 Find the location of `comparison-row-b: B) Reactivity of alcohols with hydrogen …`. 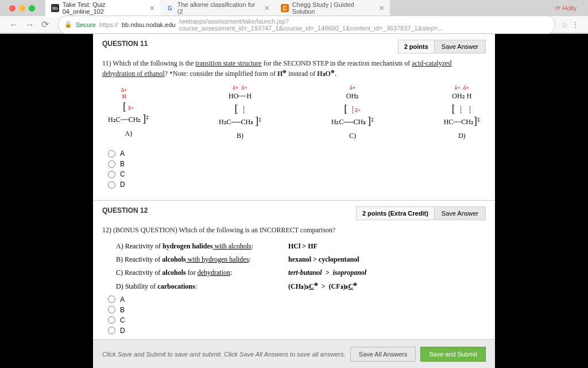

comparison-row-b: B) Reactivity of alcohols with hydrogen … is located at coordinates (301, 260).